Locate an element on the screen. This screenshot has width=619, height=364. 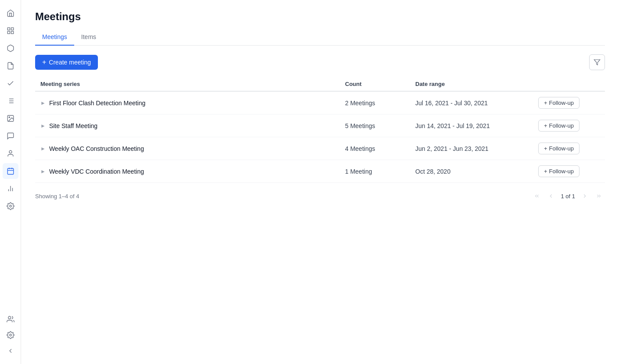
sidebar-item-grid is located at coordinates (11, 31).